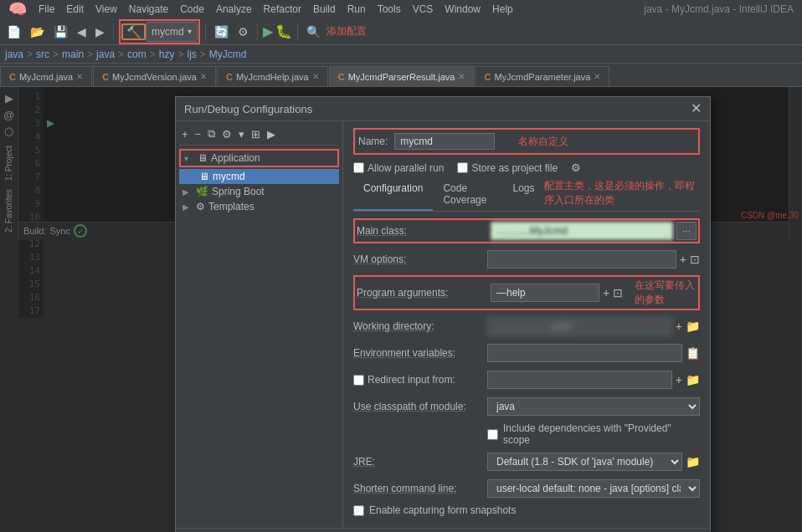 This screenshot has width=802, height=532. What do you see at coordinates (193, 54) in the screenshot?
I see `breadcrumb-ljs: ljs` at bounding box center [193, 54].